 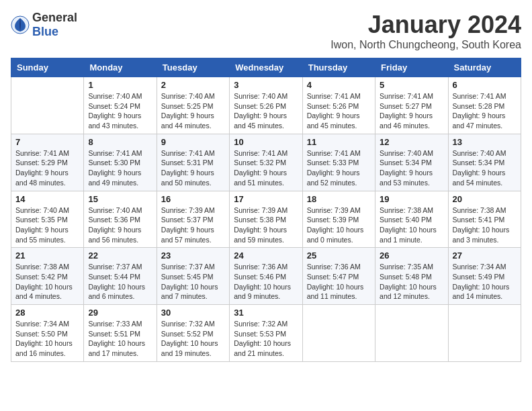 I want to click on day-number: 31, so click(x=266, y=313).